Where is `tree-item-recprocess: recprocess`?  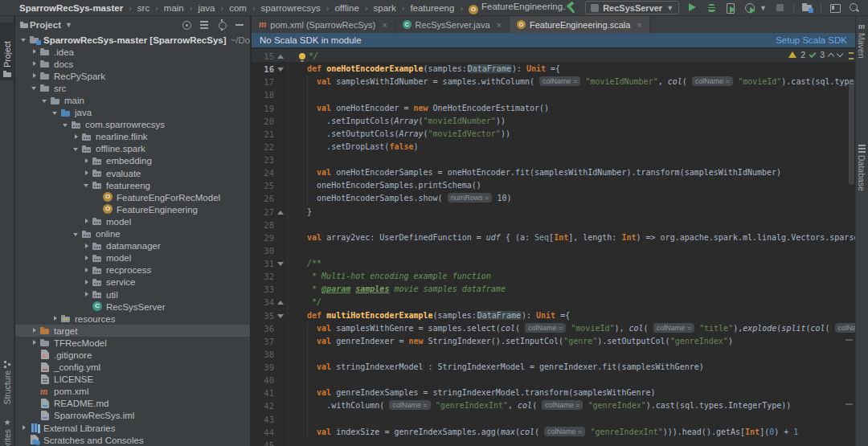 tree-item-recprocess: recprocess is located at coordinates (133, 270).